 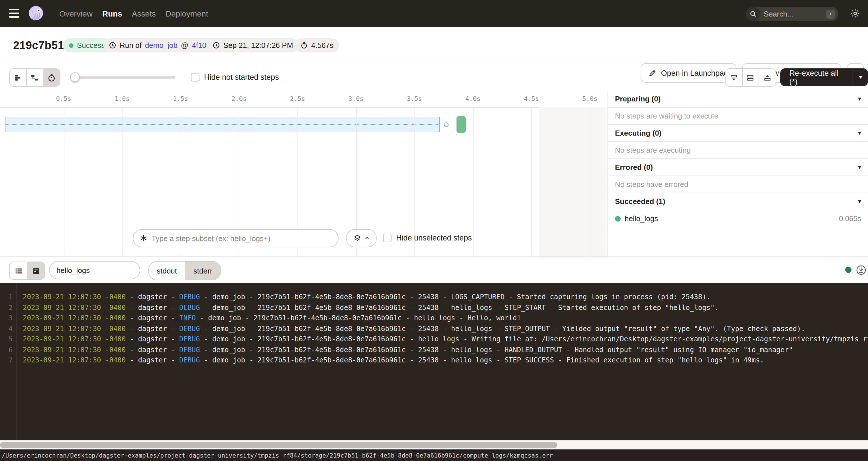 I want to click on search-input: Search... /, so click(x=792, y=14).